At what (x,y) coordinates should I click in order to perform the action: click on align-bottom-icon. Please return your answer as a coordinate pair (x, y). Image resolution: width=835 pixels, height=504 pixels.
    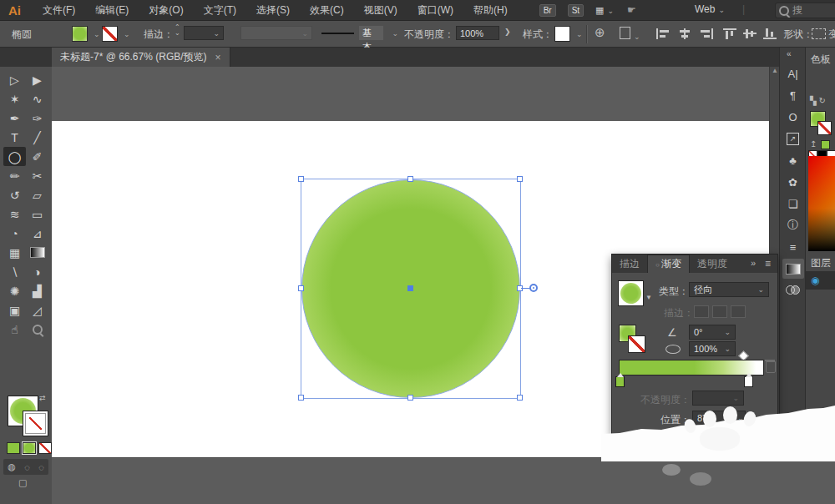
    Looking at the image, I should click on (770, 33).